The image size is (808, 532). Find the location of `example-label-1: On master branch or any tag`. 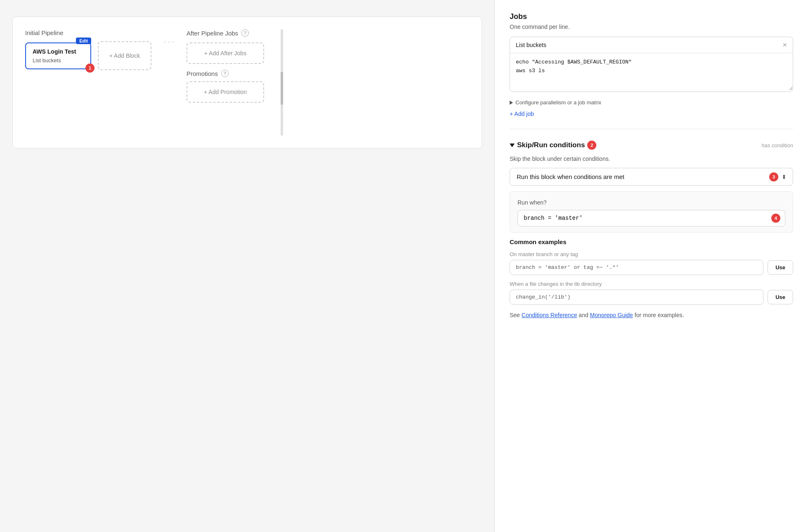

example-label-1: On master branch or any tag is located at coordinates (651, 254).